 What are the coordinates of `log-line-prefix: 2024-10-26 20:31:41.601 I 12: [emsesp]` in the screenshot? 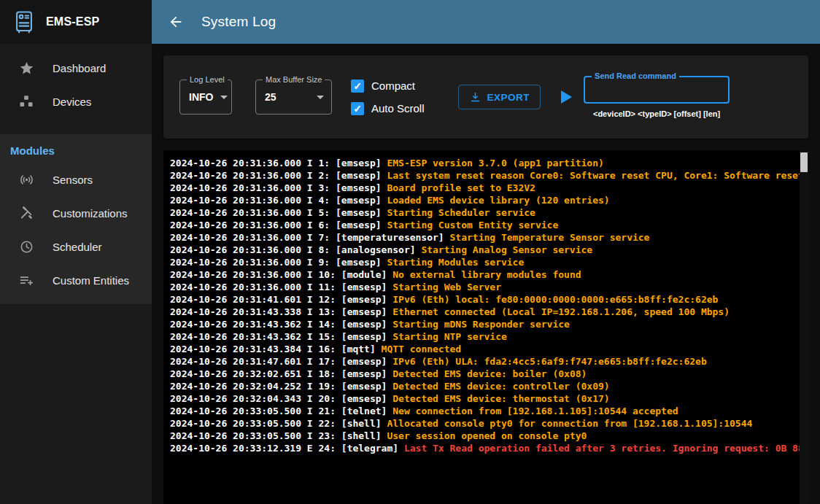 It's located at (282, 299).